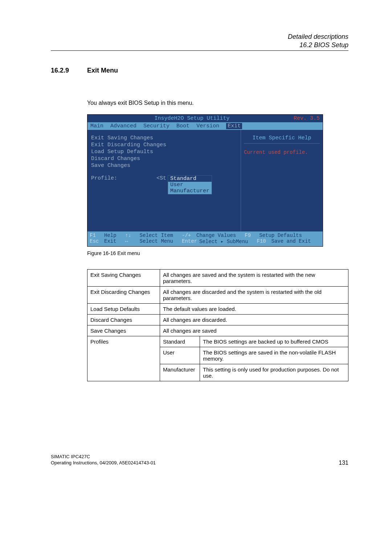 Image resolution: width=392 pixels, height=554 pixels. Describe the element at coordinates (180, 341) in the screenshot. I see `cell-profile-standard: Standard` at that location.